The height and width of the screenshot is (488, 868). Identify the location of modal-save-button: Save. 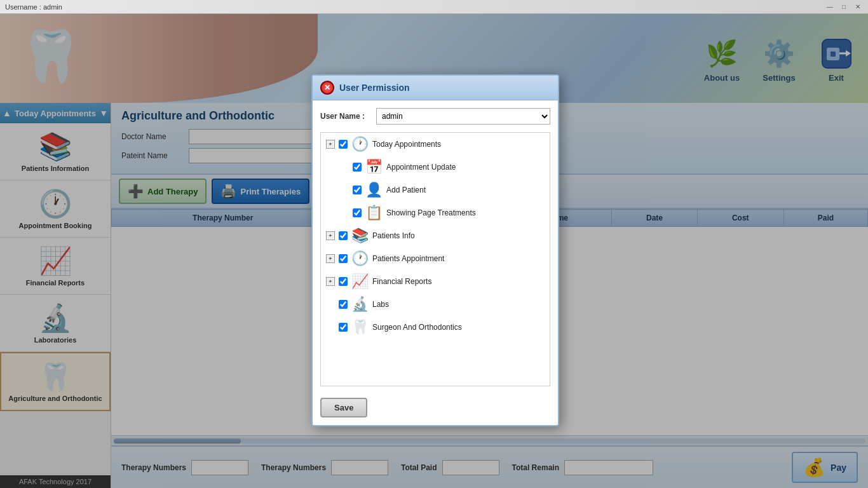
(344, 408).